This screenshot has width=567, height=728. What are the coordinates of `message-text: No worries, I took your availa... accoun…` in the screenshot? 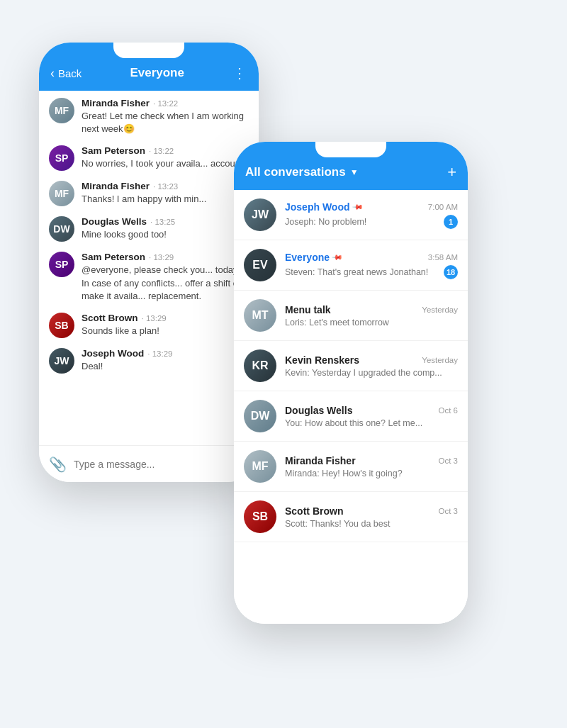 It's located at (165, 164).